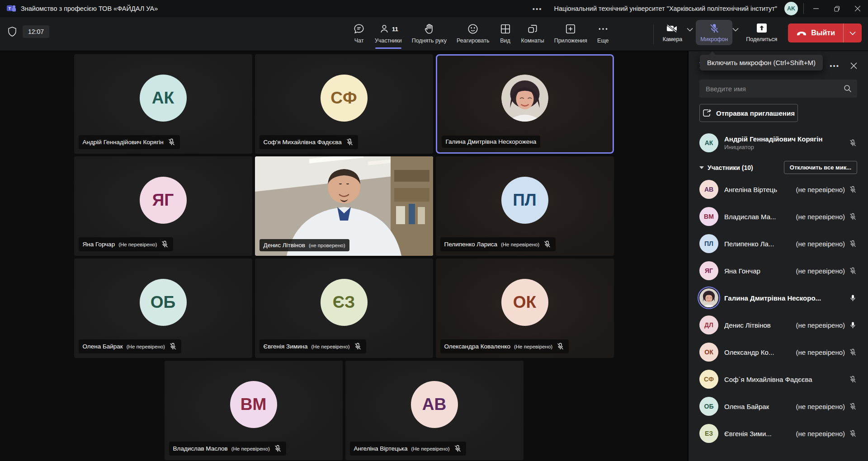 The image size is (868, 461). Describe the element at coordinates (816, 9) in the screenshot. I see `minimize-button` at that location.